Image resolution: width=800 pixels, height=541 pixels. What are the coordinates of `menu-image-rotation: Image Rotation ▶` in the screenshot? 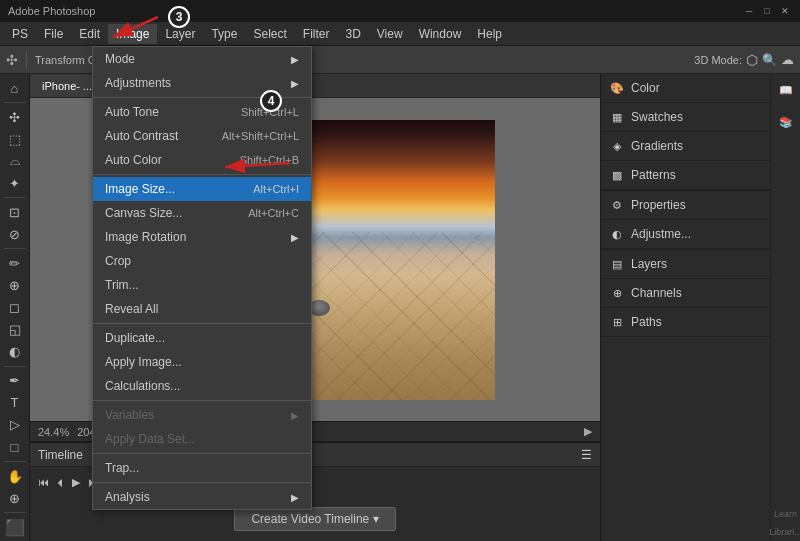 It's located at (202, 237).